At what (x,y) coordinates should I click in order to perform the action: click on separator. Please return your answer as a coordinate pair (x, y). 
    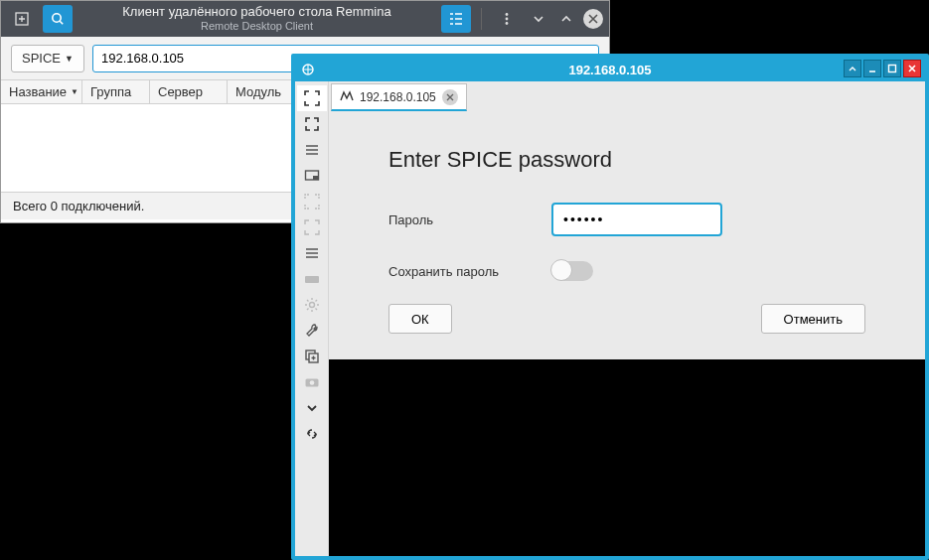
    Looking at the image, I should click on (481, 19).